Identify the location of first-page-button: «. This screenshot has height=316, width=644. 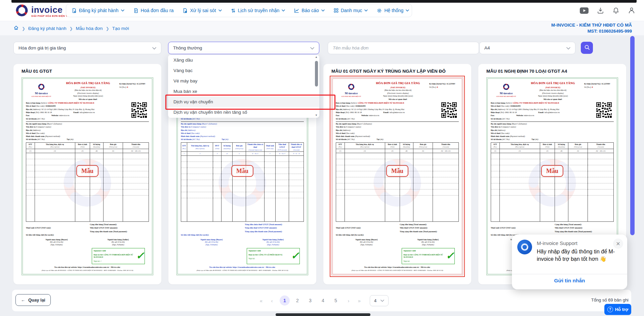
(261, 301).